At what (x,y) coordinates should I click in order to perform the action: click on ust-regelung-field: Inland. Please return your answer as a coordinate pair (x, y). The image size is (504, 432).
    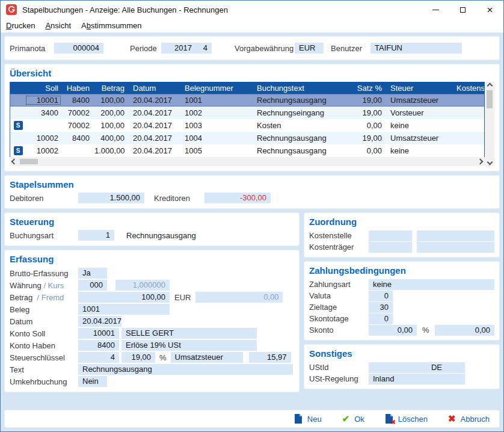
    Looking at the image, I should click on (417, 379).